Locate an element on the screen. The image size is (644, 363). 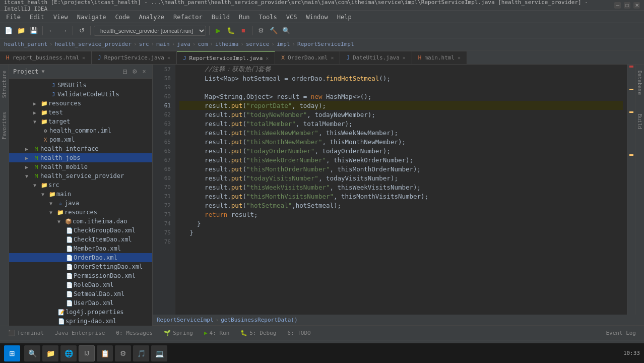
debug-tab: 🐛 5: Debug is located at coordinates (258, 333).